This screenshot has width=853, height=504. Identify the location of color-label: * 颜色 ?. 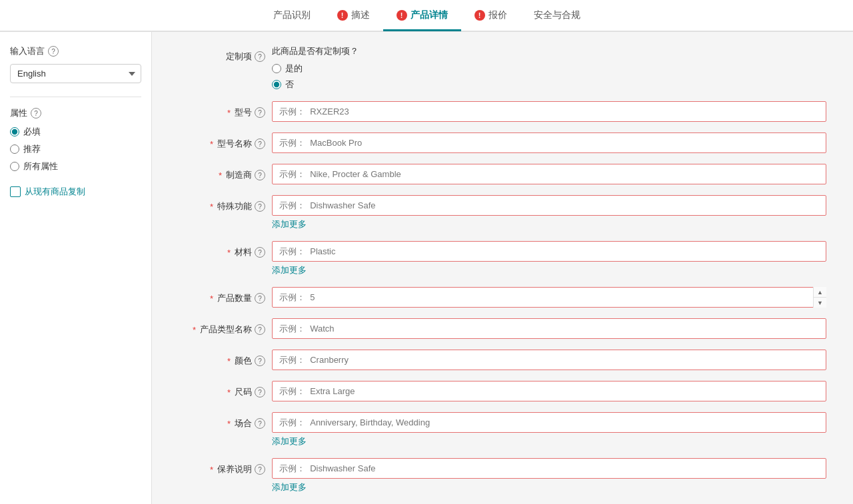
(225, 358).